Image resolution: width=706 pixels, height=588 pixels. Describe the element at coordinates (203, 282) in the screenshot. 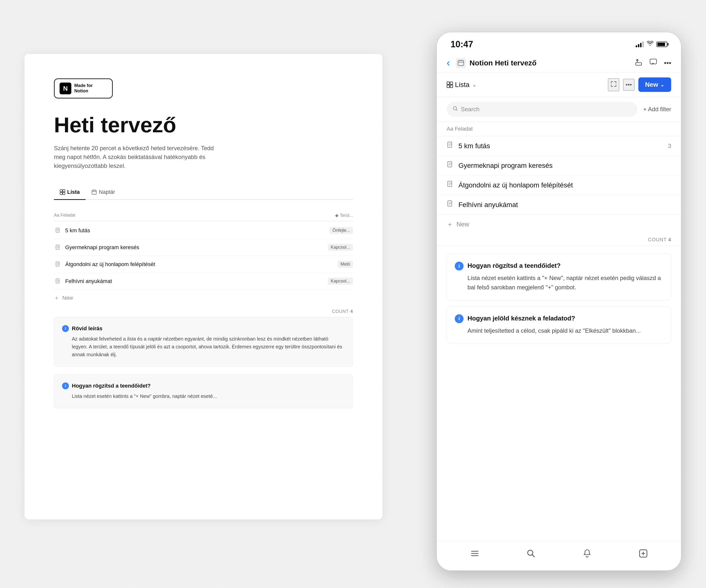

I see `table-row: Felhívni anyukámat Kapcsol...` at that location.